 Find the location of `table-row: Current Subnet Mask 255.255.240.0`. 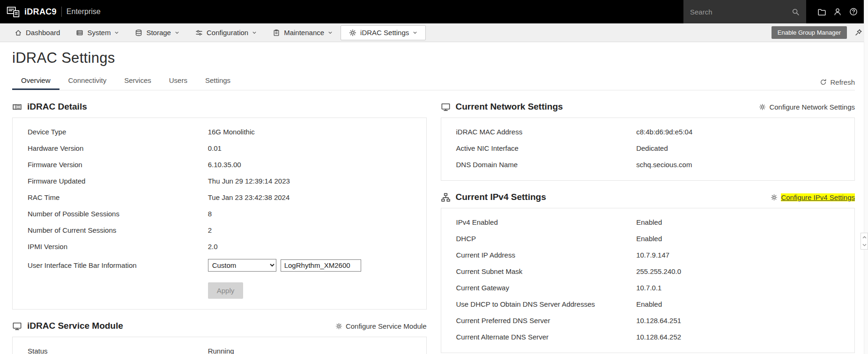

table-row: Current Subnet Mask 255.255.240.0 is located at coordinates (648, 272).